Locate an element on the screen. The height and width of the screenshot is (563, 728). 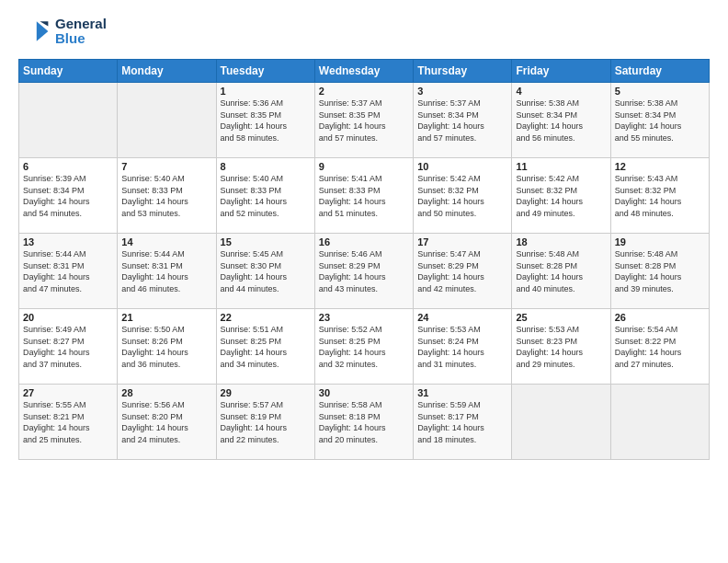
day-cell: 1Sunrise: 5:36 AM Sunset: 8:35 PM Daylig… is located at coordinates (265, 121).